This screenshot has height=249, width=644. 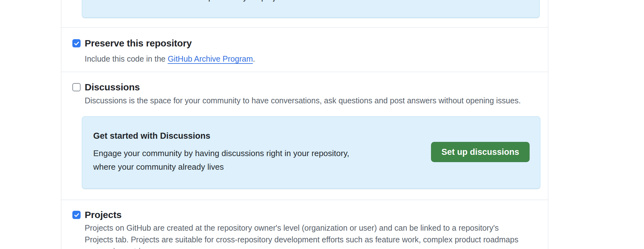 What do you see at coordinates (170, 59) in the screenshot?
I see `preserve-repository-description: Include this code in the GitHub Archive …` at bounding box center [170, 59].